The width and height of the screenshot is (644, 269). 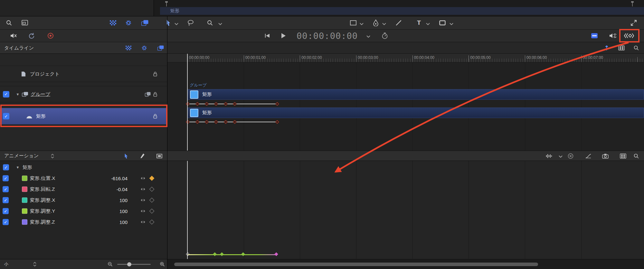 What do you see at coordinates (594, 36) in the screenshot?
I see `render-panel-icon` at bounding box center [594, 36].